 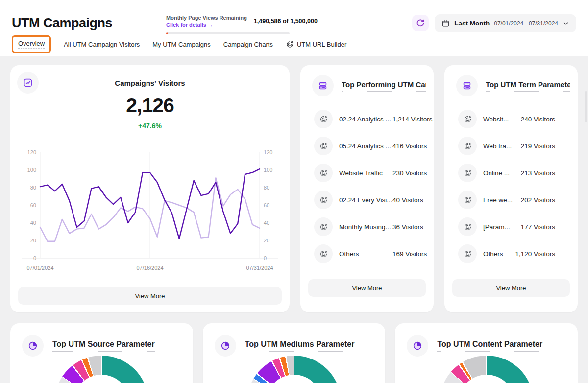 What do you see at coordinates (511, 119) in the screenshot?
I see `list-item: Websit...240 Visitors` at bounding box center [511, 119].